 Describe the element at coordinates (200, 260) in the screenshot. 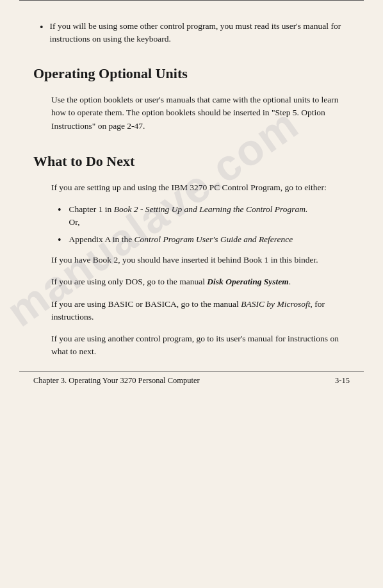

I see `para-book2: If you have Book 2, you should have inse…` at that location.